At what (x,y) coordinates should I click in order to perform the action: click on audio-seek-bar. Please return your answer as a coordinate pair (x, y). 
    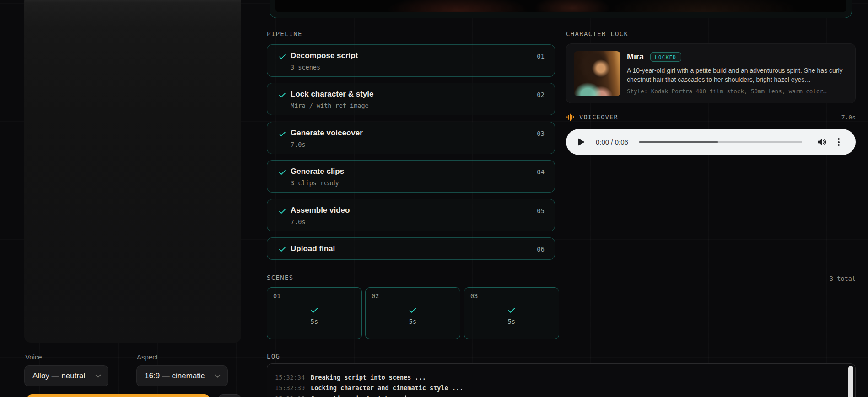
    Looking at the image, I should click on (721, 142).